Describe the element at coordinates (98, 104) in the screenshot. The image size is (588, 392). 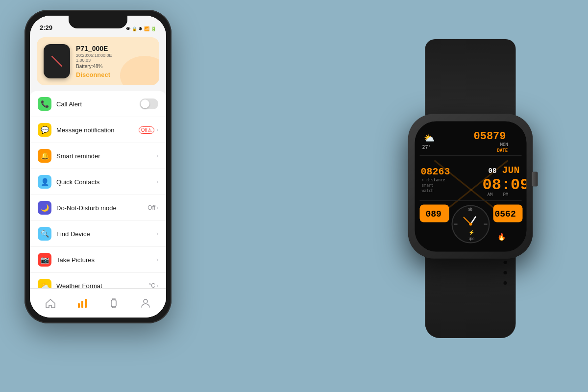
I see `menu-item-call-alert: 📞 Call Alert` at that location.